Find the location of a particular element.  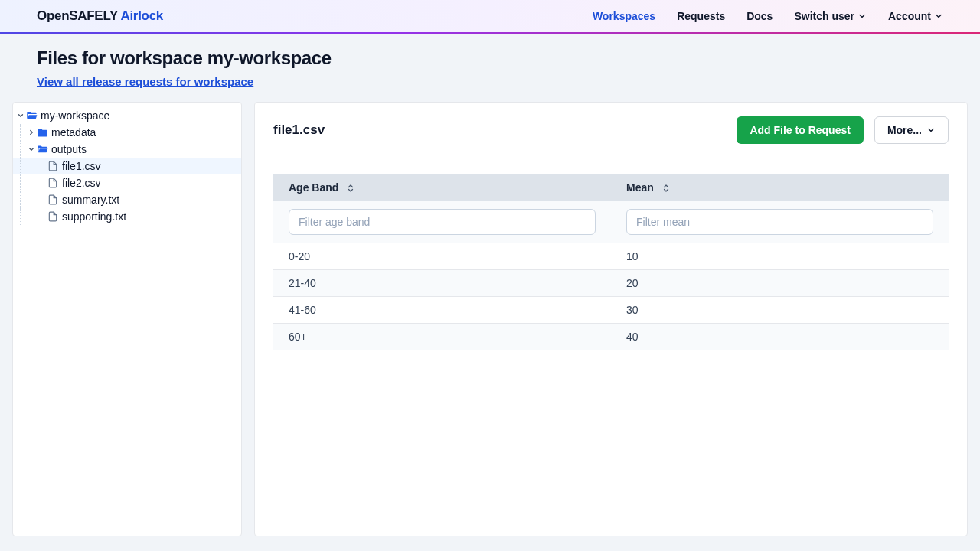

folder-icon is located at coordinates (42, 132).